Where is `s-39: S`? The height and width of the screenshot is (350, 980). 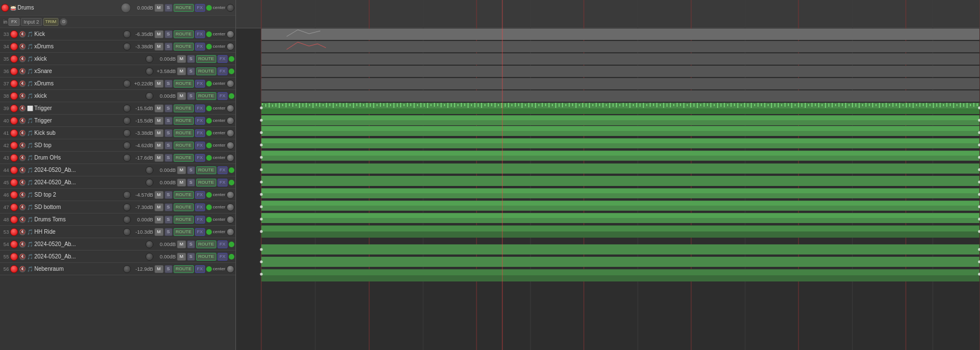
s-39: S is located at coordinates (169, 108).